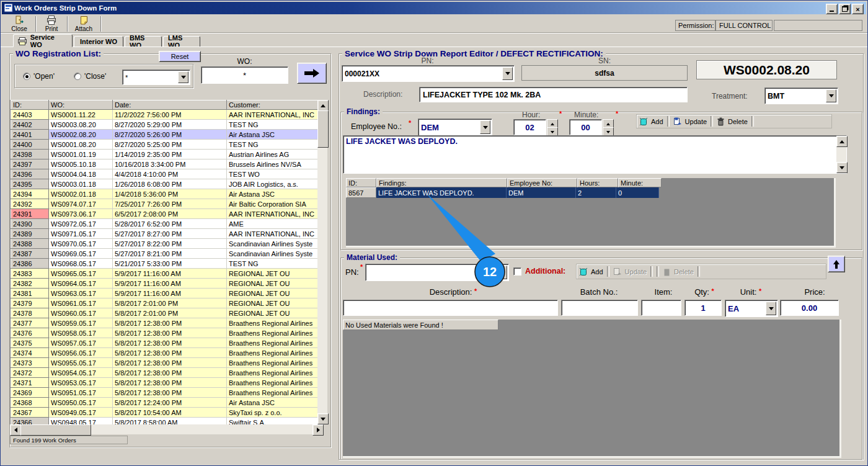 The width and height of the screenshot is (868, 466). I want to click on tab-bms-wo: BMS WO, so click(143, 42).